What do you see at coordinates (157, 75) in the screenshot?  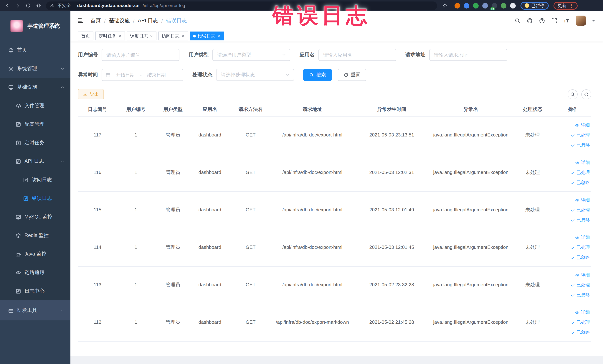 I see `end-date-input` at bounding box center [157, 75].